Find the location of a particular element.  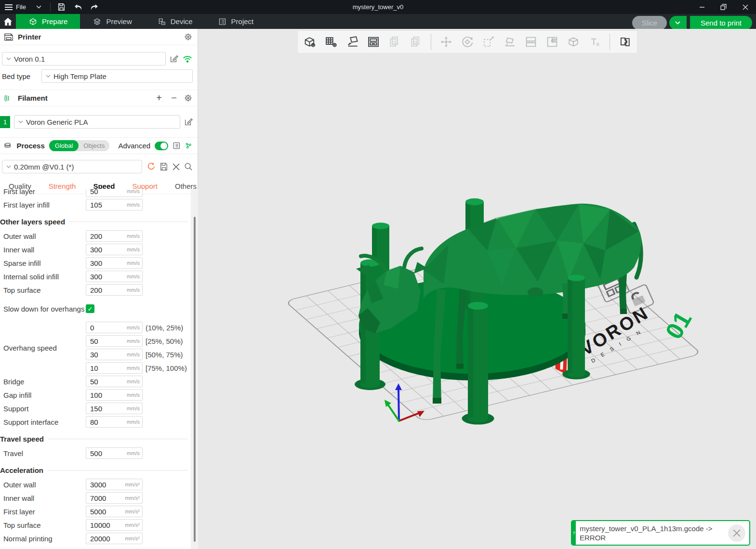

scope-global: Global is located at coordinates (64, 145).